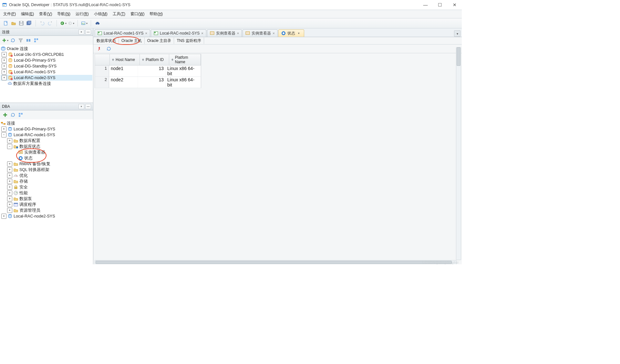 The width and height of the screenshot is (620, 364). Describe the element at coordinates (160, 41) in the screenshot. I see `sub-tab-oracle-home: Oracle 主目录` at that location.